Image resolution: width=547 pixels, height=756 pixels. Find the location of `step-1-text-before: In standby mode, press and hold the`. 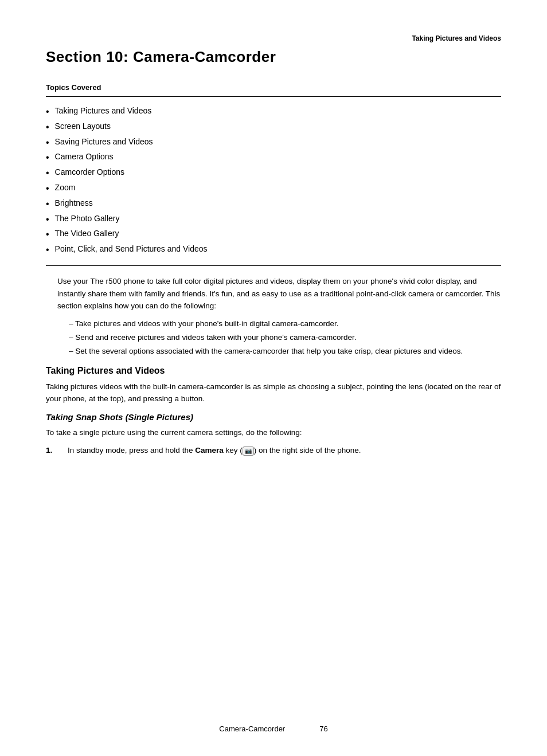

step-1-text-before: In standby mode, press and hold the is located at coordinates (131, 451).